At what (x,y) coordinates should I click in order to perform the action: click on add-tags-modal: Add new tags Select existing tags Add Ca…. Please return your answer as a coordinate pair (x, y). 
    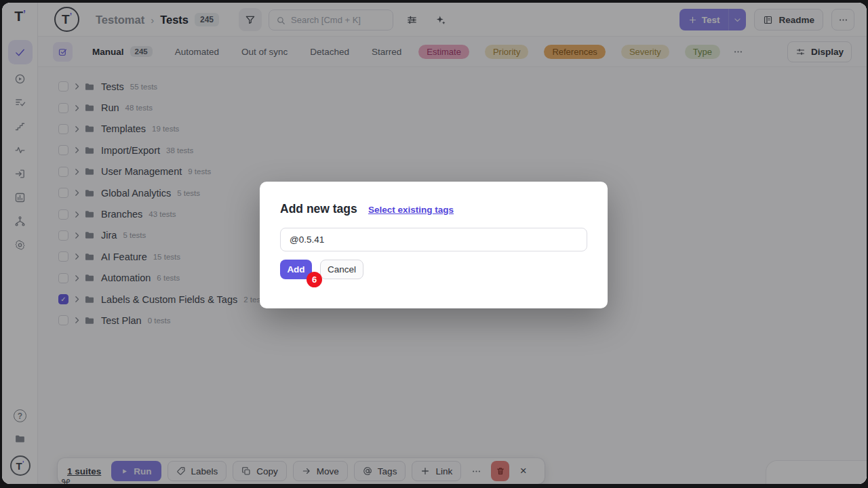
    Looking at the image, I should click on (434, 245).